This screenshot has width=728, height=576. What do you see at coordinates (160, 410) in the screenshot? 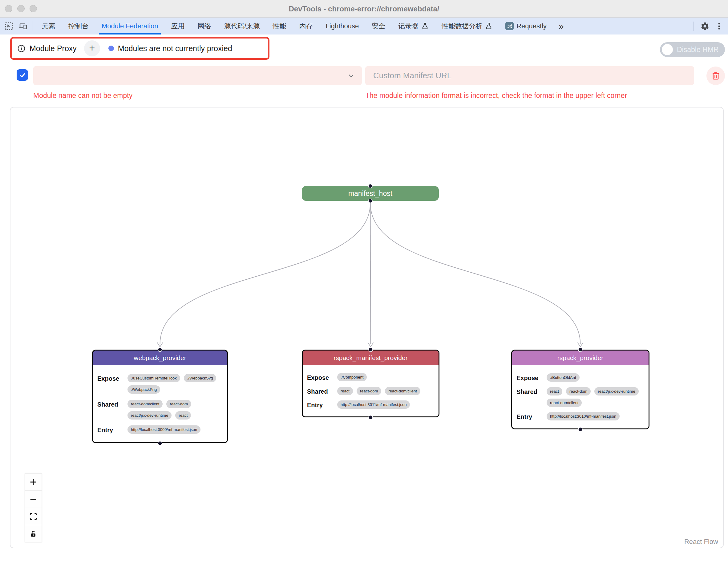
I see `shared-row: Shared react-dom/client react-dom react/…` at bounding box center [160, 410].